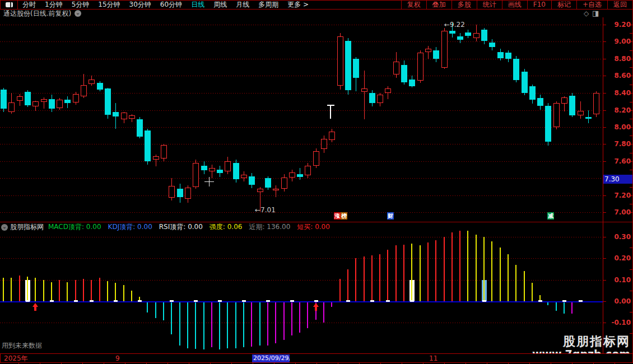  I want to click on event-badge: 涨, so click(337, 216).